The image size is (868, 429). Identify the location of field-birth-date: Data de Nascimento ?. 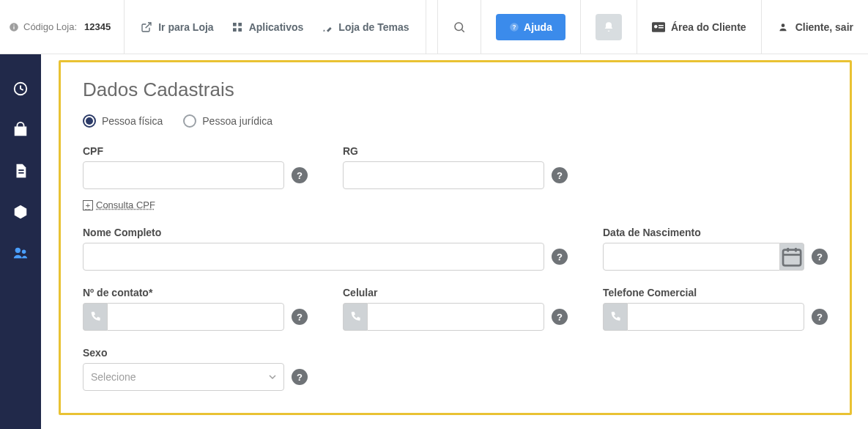
(715, 249).